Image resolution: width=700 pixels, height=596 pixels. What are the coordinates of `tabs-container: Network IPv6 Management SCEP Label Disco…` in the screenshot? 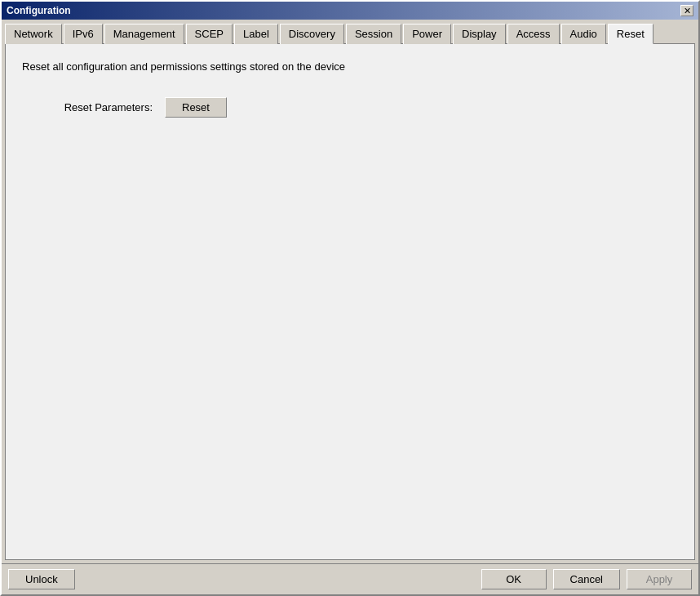 It's located at (350, 31).